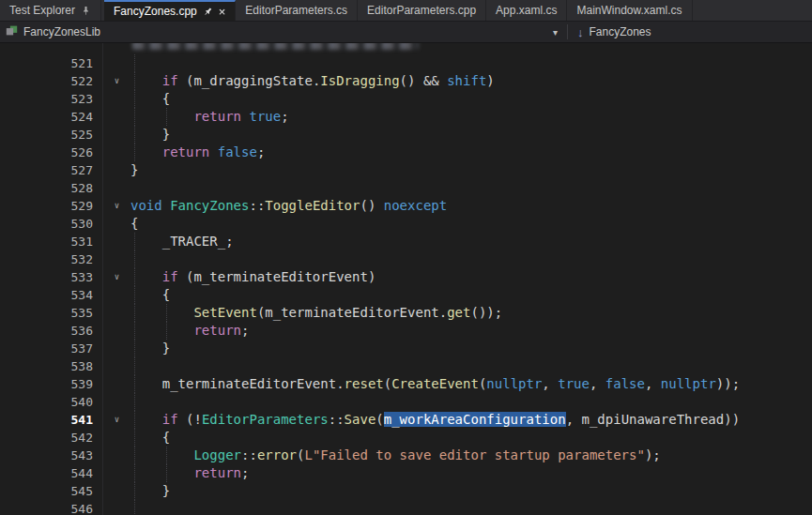  I want to click on code-text: return true;, so click(471, 116).